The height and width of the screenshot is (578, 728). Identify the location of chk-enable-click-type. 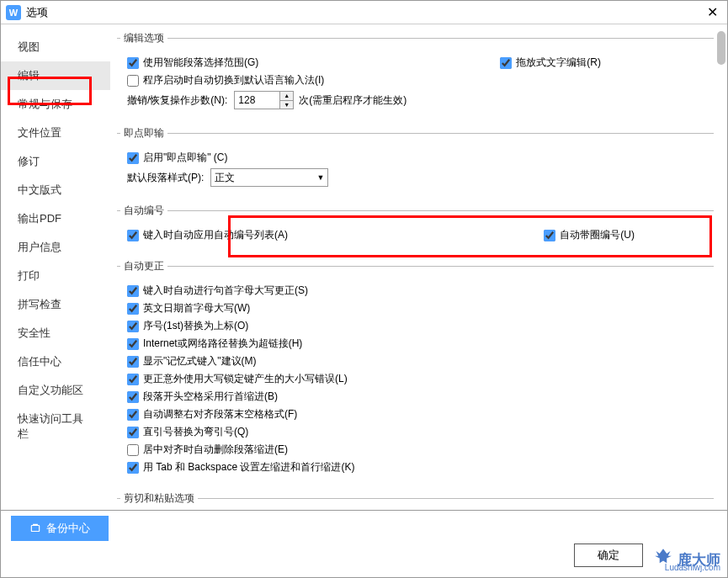
(133, 158).